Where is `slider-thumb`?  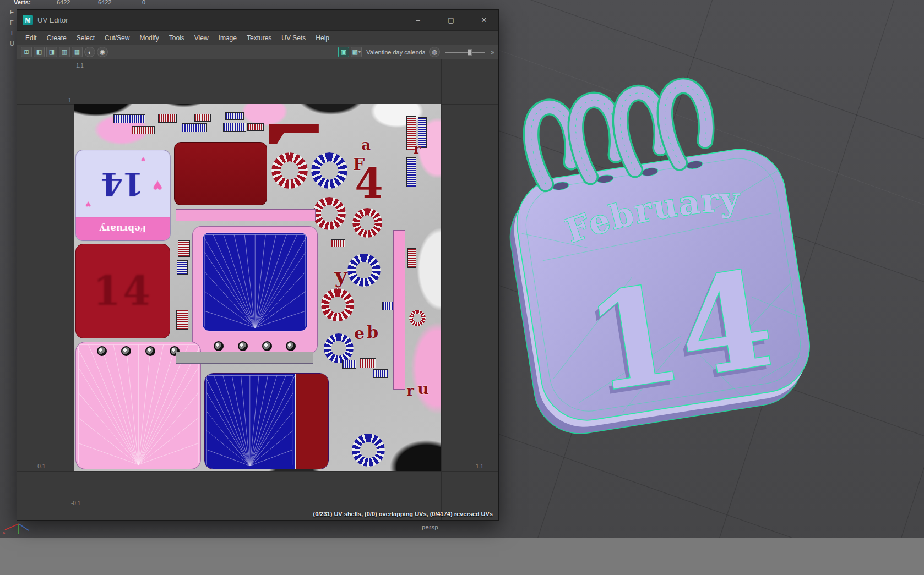 slider-thumb is located at coordinates (470, 52).